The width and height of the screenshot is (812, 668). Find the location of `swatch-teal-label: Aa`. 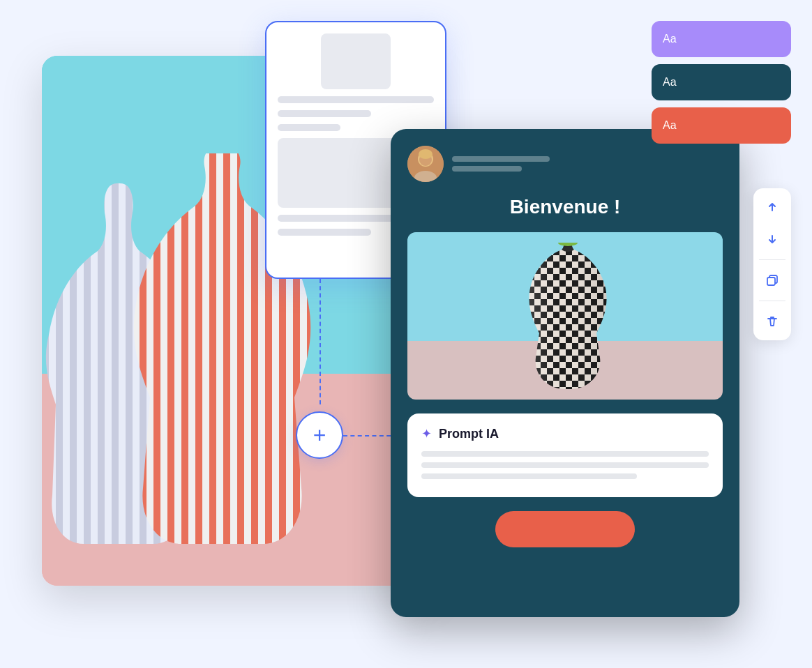

swatch-teal-label: Aa is located at coordinates (670, 82).